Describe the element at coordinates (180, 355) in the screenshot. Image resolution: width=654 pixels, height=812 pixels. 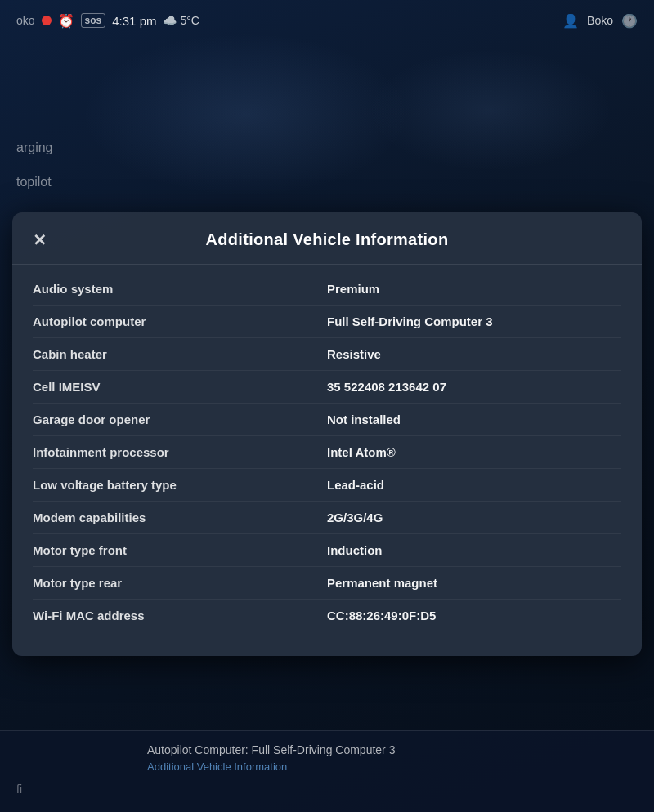
I see `label-cabin-heater: Cabin heater` at that location.